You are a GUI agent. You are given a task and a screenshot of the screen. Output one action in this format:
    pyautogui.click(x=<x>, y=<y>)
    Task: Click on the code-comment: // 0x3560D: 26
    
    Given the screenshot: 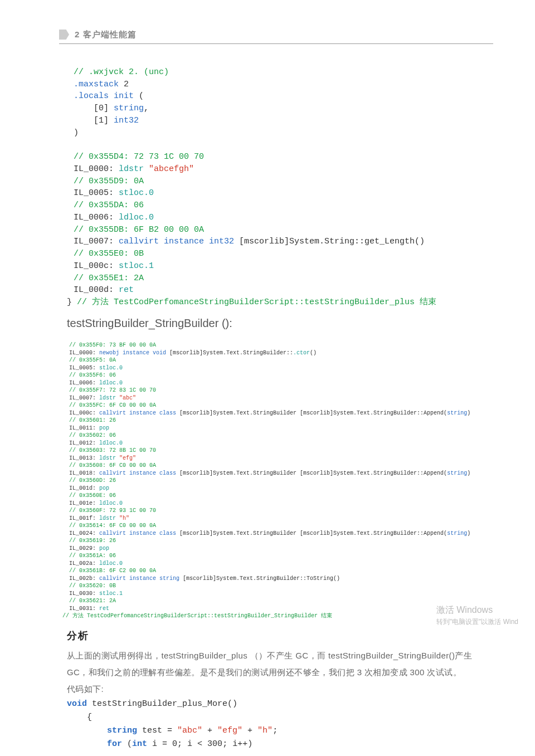 What is the action you would take?
    pyautogui.click(x=93, y=480)
    